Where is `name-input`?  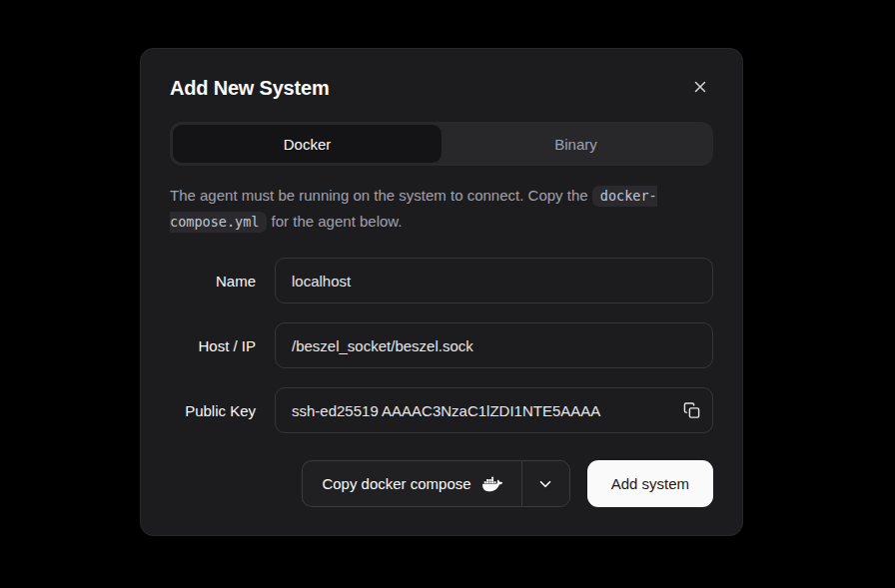
name-input is located at coordinates (493, 281).